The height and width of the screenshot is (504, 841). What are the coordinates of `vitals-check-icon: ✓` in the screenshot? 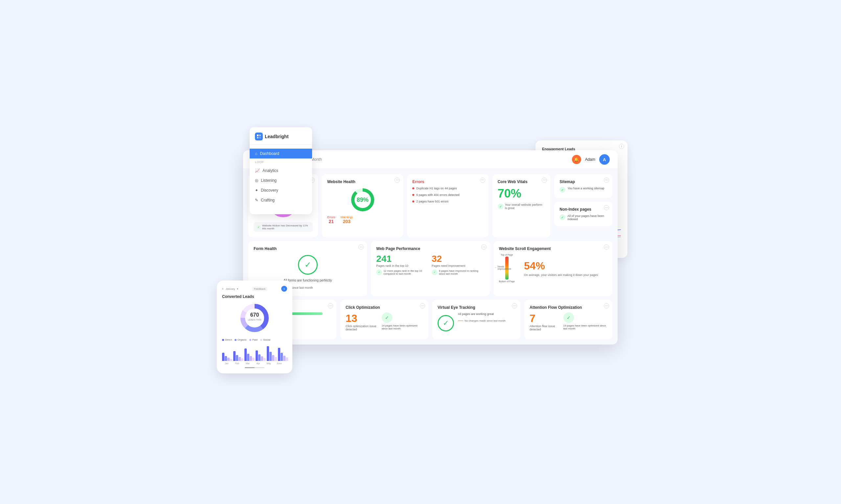 It's located at (501, 206).